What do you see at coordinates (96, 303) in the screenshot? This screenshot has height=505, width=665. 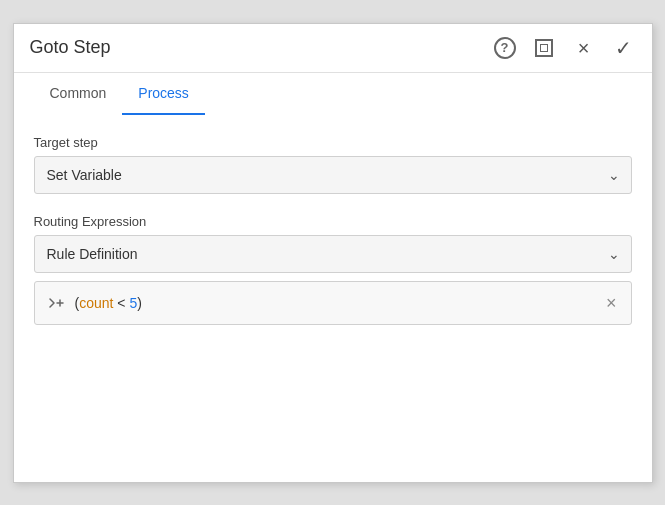 I see `expression-function: count` at bounding box center [96, 303].